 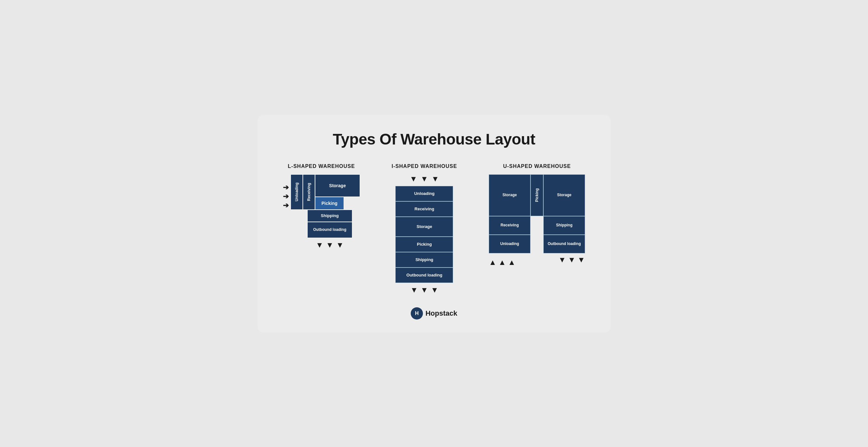 What do you see at coordinates (564, 195) in the screenshot?
I see `u-storage-right-zone: Storage` at bounding box center [564, 195].